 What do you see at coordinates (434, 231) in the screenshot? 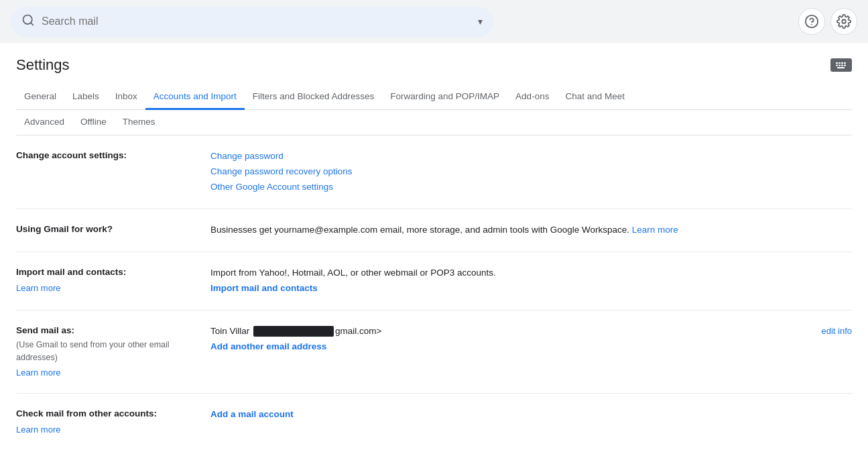
I see `settings-row-gmail-work: Using Gmail for work? Businesses get you…` at bounding box center [434, 231].